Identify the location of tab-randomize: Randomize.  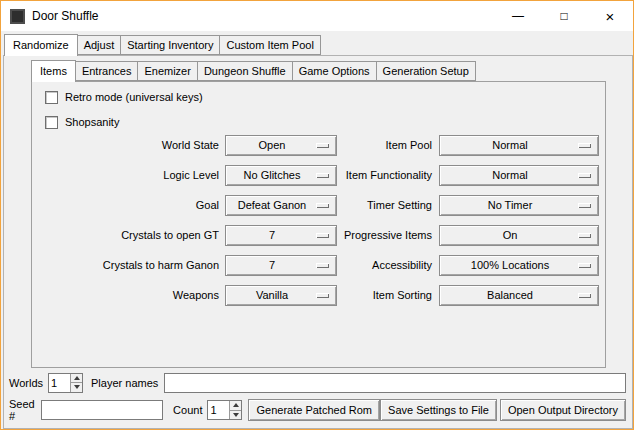
(41, 45).